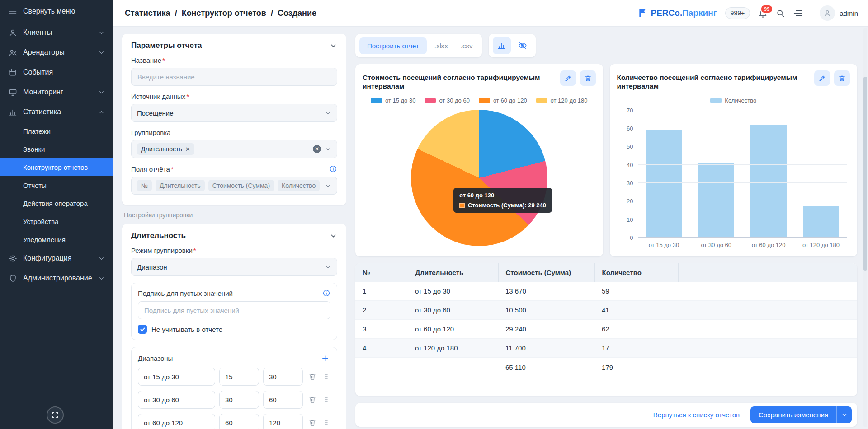 This screenshot has width=868, height=429. Describe the element at coordinates (57, 239) in the screenshot. I see `sidebar-subitem-notifications: Уведомления` at that location.